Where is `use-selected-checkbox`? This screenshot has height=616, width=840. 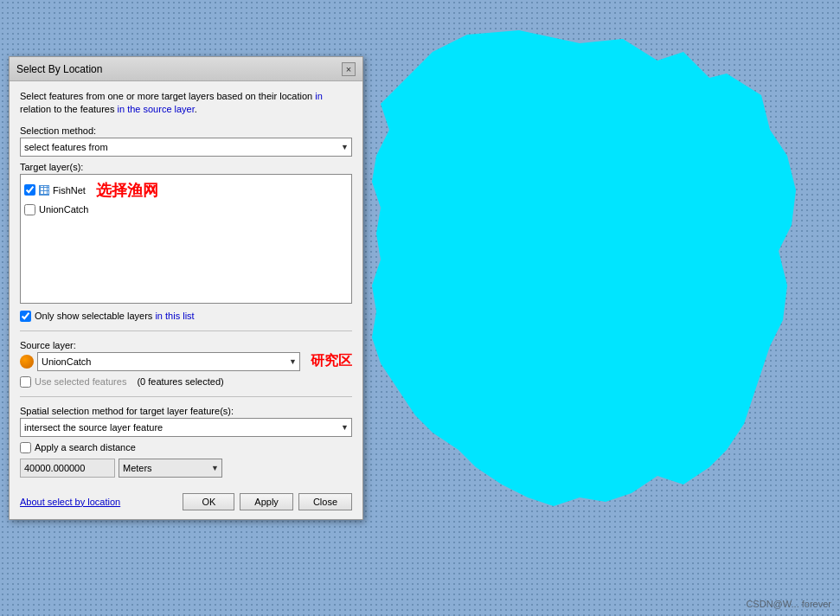
use-selected-checkbox is located at coordinates (26, 382).